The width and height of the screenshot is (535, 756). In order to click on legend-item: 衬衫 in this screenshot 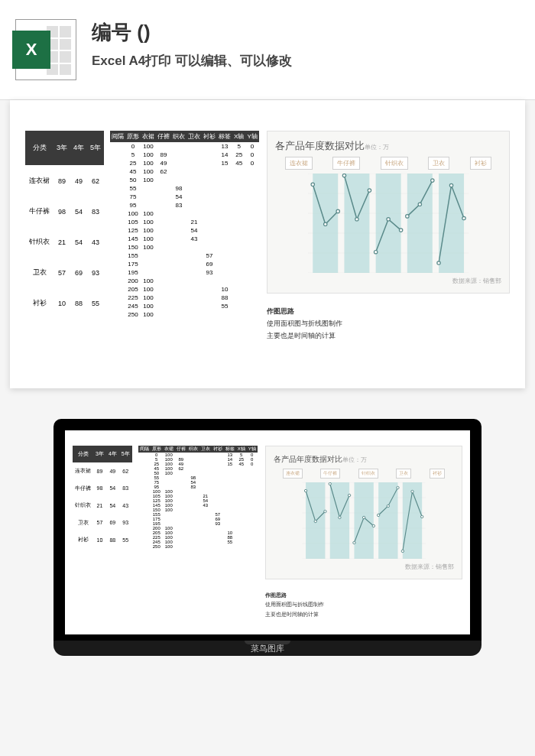, I will do `click(481, 164)`.